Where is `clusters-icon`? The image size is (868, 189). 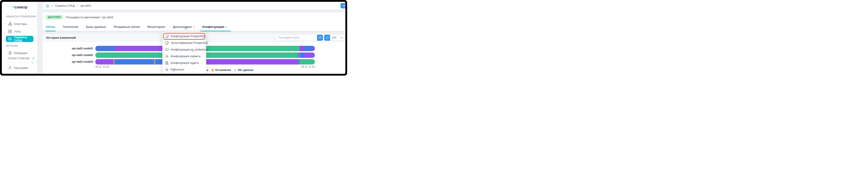
clusters-icon is located at coordinates (10, 24).